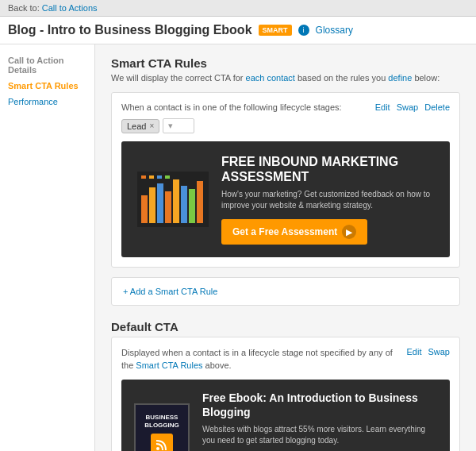 The width and height of the screenshot is (476, 451). What do you see at coordinates (320, 421) in the screenshot?
I see `cta-ebook-text: Free Ebook: An Introduction to Business …` at bounding box center [320, 421].